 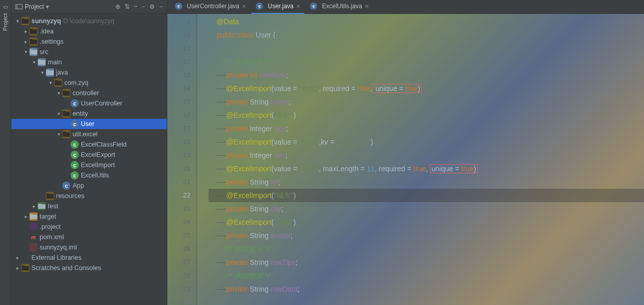 I want to click on tree-node: Scratches and Consoles, so click(x=89, y=268).